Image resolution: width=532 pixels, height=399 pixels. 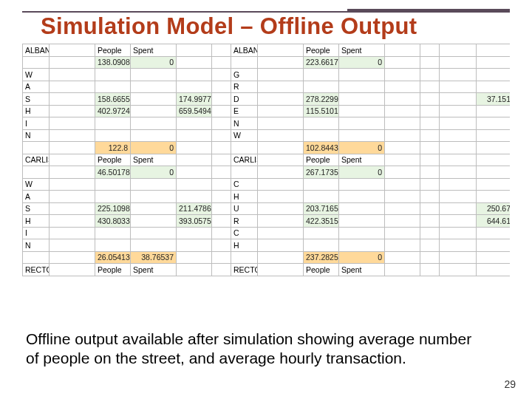 What do you see at coordinates (429, 10) in the screenshot?
I see `header-short-rule` at bounding box center [429, 10].